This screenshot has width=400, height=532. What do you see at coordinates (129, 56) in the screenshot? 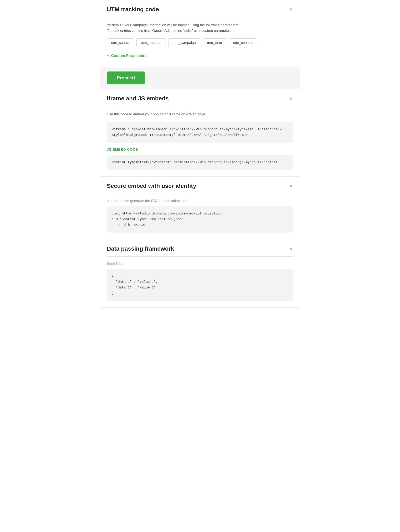
I see `custom-params-label: Custom Parameters` at bounding box center [129, 56].